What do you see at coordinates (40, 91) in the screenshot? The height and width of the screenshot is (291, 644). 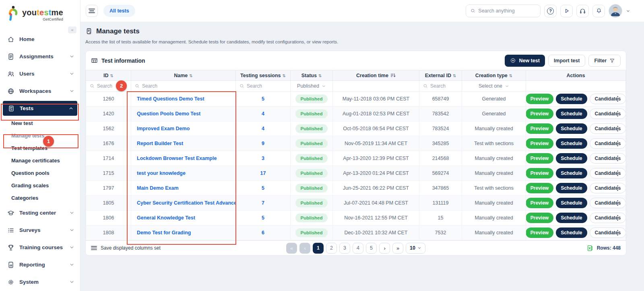 I see `sidebar-item-workspaces: Workspaces` at bounding box center [40, 91].